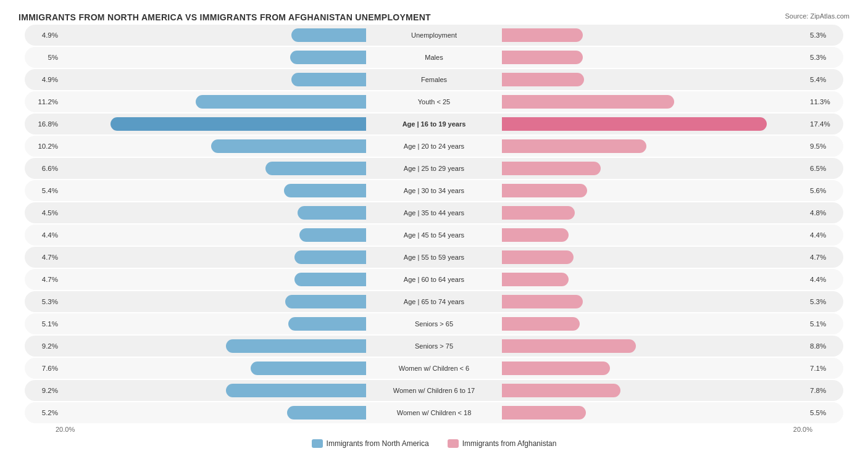 This screenshot has height=467, width=868. Describe the element at coordinates (434, 213) in the screenshot. I see `bars-center: Age | 35 to 44 years` at that location.